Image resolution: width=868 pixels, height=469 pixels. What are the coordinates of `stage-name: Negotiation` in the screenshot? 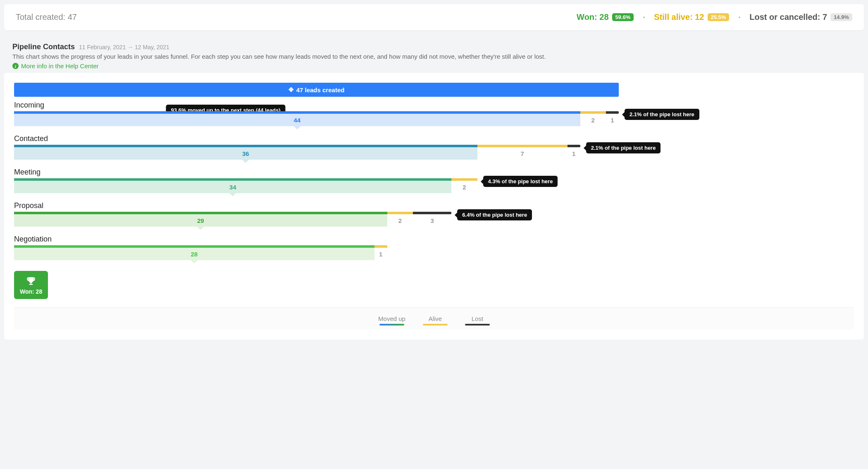 It's located at (434, 239).